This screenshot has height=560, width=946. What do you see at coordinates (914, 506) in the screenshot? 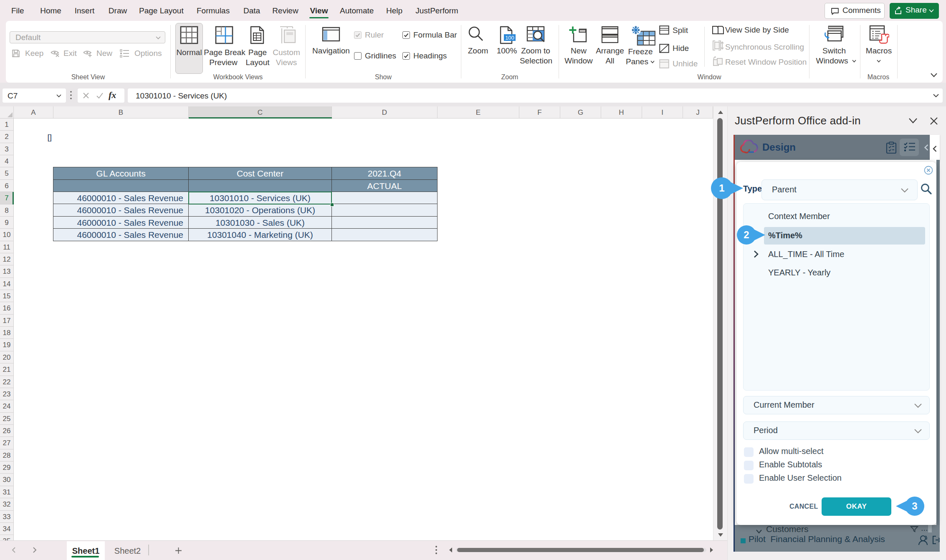
I see `svg-text: 3` at bounding box center [914, 506].